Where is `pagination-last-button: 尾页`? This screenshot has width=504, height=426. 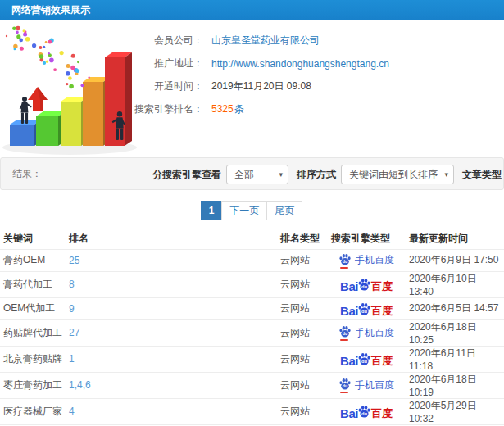 pagination-last-button: 尾页 is located at coordinates (284, 211).